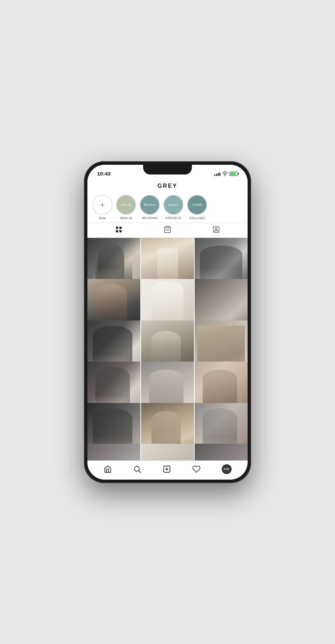  What do you see at coordinates (173, 207) in the screenshot?
I see `story-presets: presets PRESETS` at bounding box center [173, 207].